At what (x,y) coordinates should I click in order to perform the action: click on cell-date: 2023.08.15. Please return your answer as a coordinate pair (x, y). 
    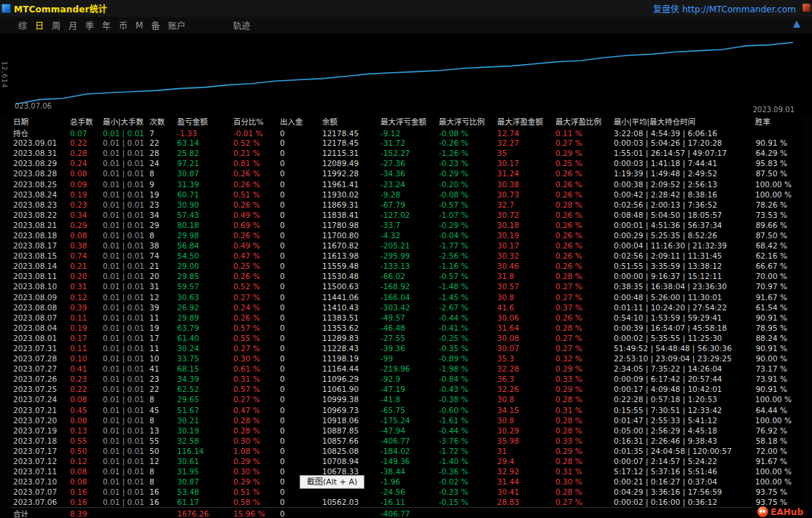
    Looking at the image, I should click on (42, 256).